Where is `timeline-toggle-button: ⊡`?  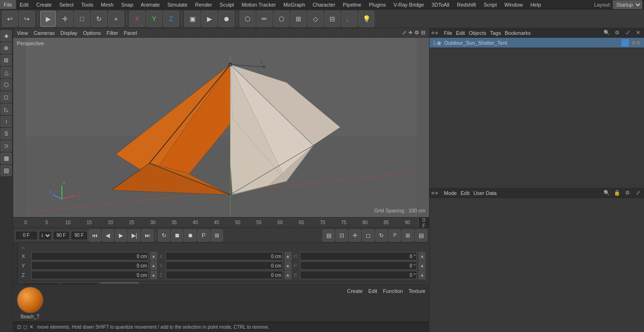 timeline-toggle-button: ⊡ is located at coordinates (342, 235).